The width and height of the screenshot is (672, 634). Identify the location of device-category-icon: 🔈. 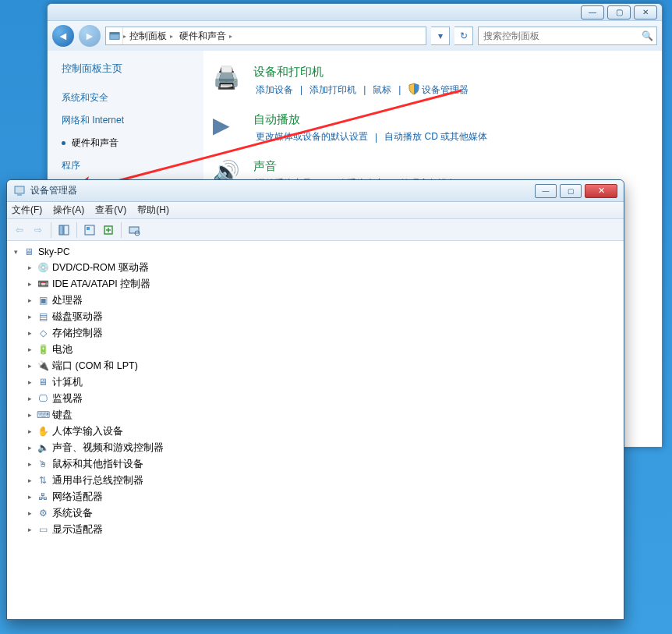
(43, 448).